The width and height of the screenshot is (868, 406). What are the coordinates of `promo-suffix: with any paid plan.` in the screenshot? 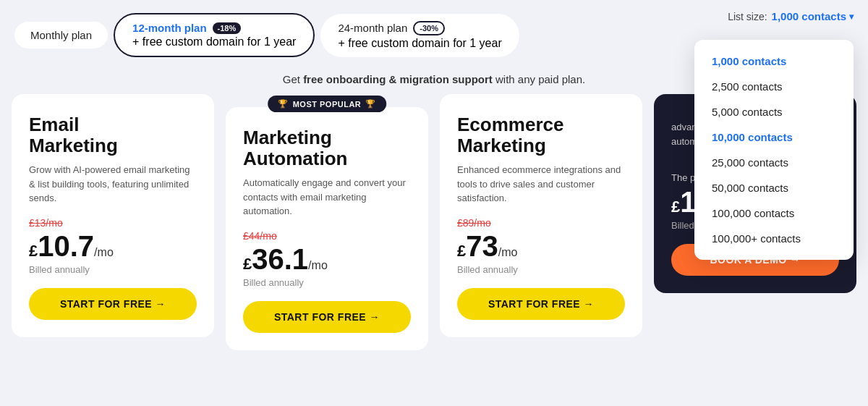 It's located at (539, 80).